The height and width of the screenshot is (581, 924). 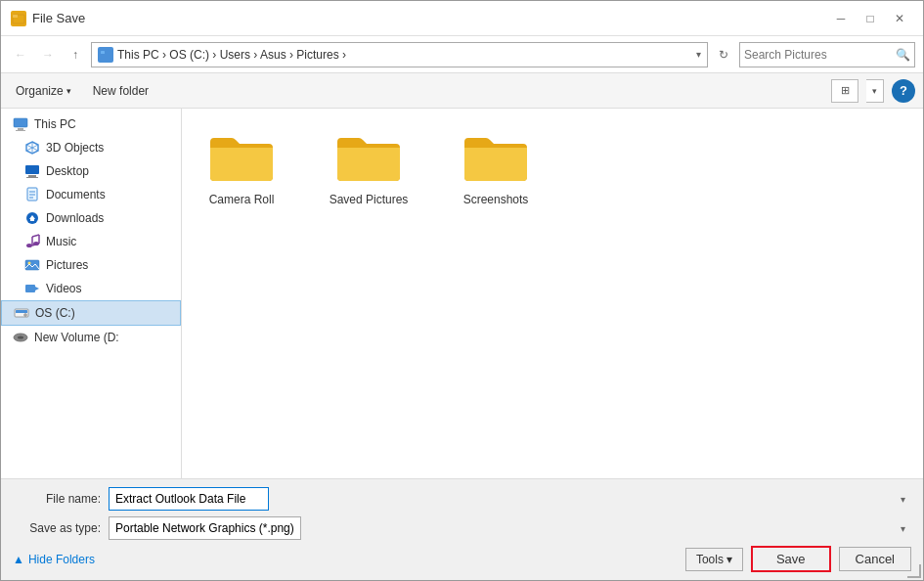 What do you see at coordinates (54, 559) in the screenshot?
I see `hide-folders-button: ▲ Hide Folders` at bounding box center [54, 559].